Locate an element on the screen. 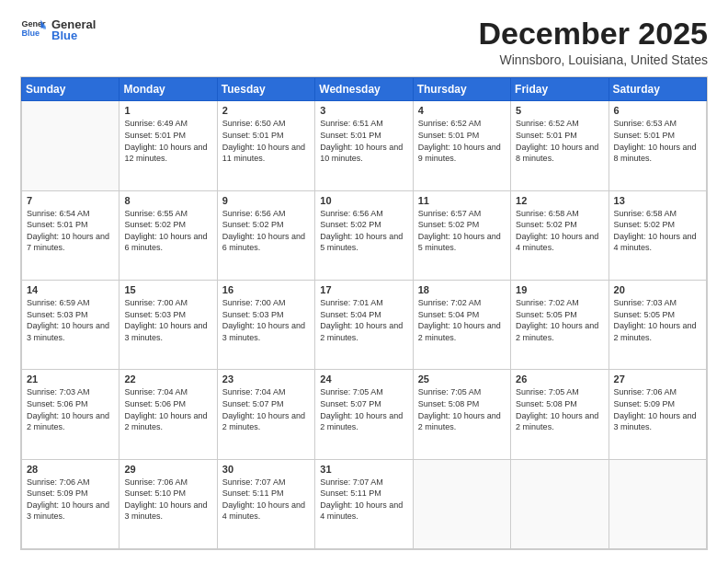 The width and height of the screenshot is (728, 563). location: Winnsboro, Louisiana, United States is located at coordinates (593, 60).